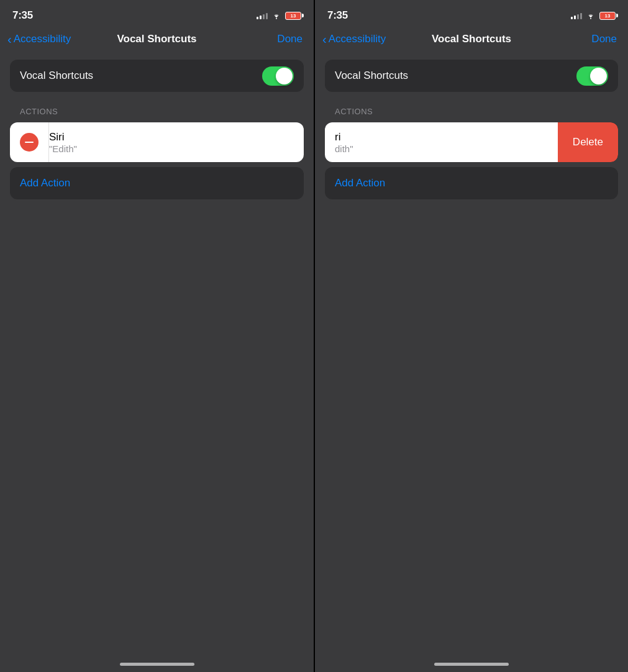  Describe the element at coordinates (471, 129) in the screenshot. I see `right-content: Vocal Shortcuts ACTIONS ri dith" Delete` at that location.